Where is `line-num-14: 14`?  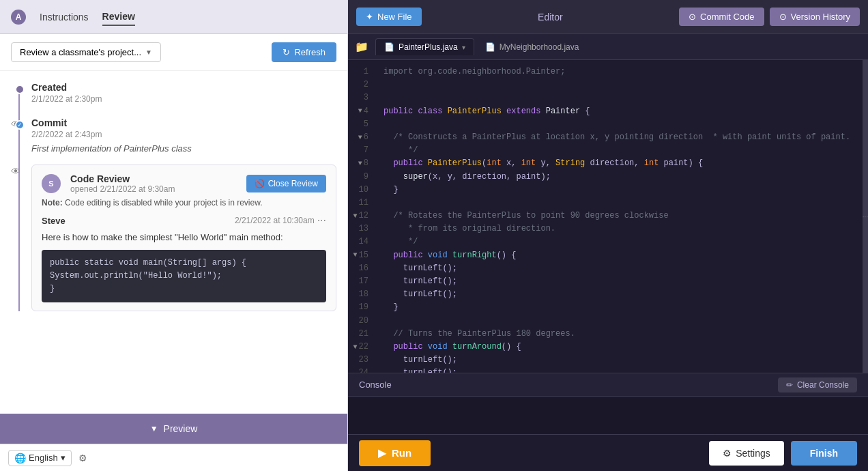
line-num-14: 14 is located at coordinates (358, 242).